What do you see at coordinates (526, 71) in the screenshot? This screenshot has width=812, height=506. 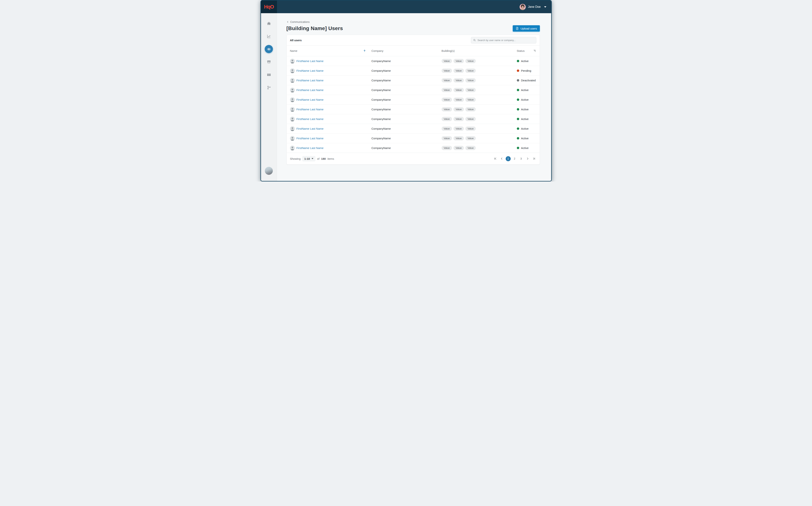 I see `status-cell: Pending` at bounding box center [526, 71].